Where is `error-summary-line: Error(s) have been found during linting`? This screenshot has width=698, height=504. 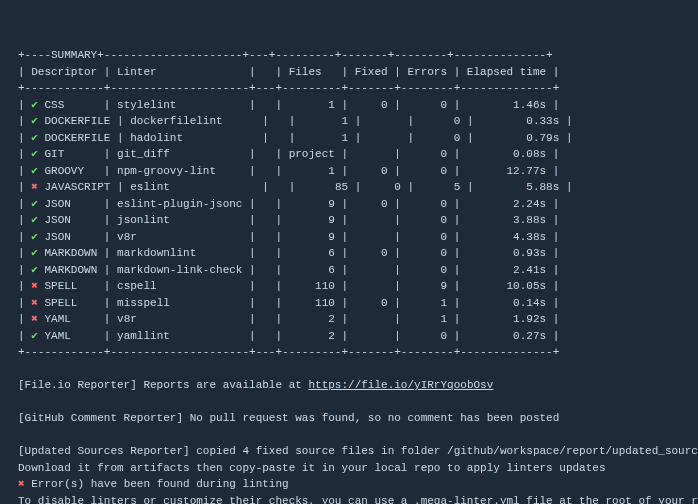 error-summary-line: Error(s) have been found during linting is located at coordinates (157, 484).